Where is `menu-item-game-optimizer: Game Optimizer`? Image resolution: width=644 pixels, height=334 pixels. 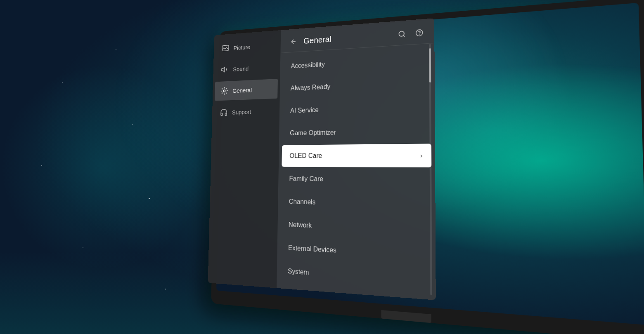
menu-item-game-optimizer: Game Optimizer is located at coordinates (357, 132).